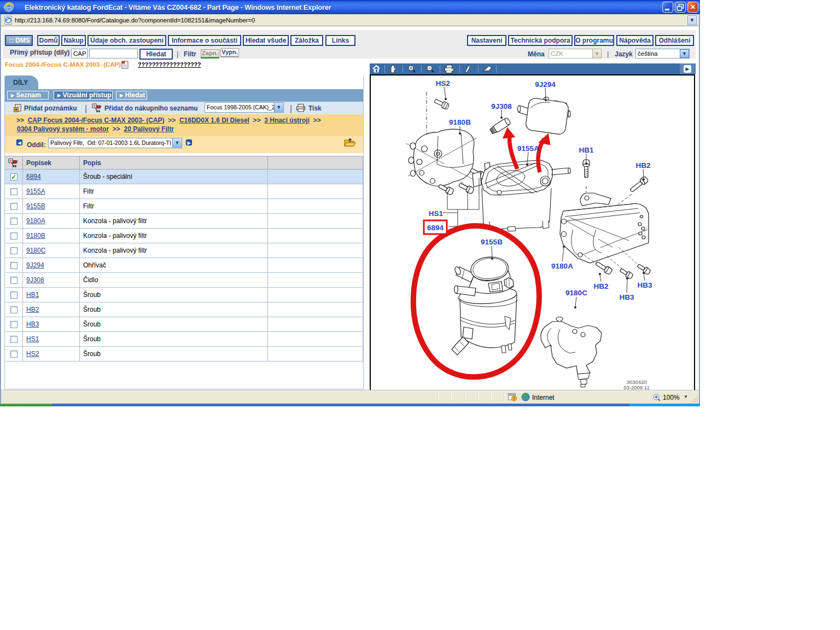 This screenshot has height=630, width=840. I want to click on svg-text: 9J308, so click(501, 106).